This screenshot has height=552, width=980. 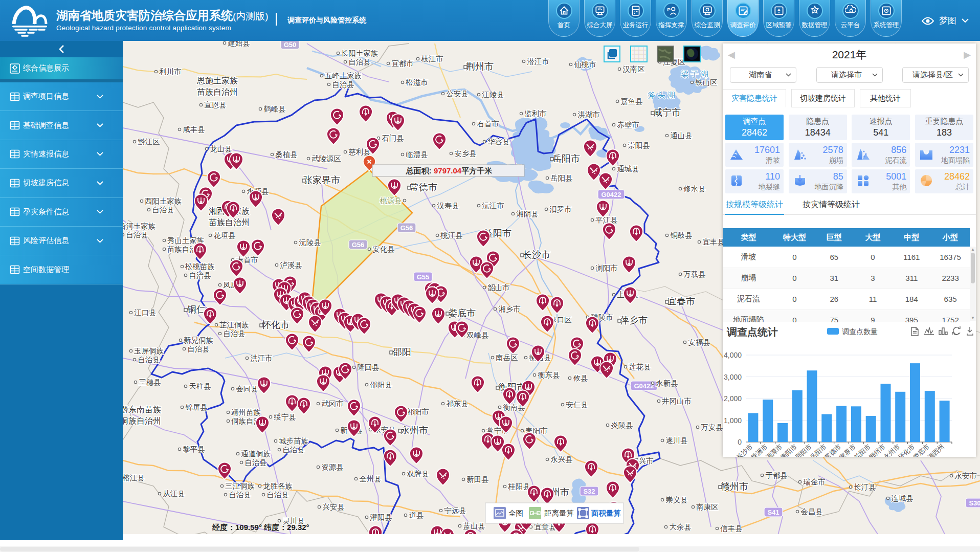 I want to click on svg-text: 岳阳市, so click(x=566, y=159).